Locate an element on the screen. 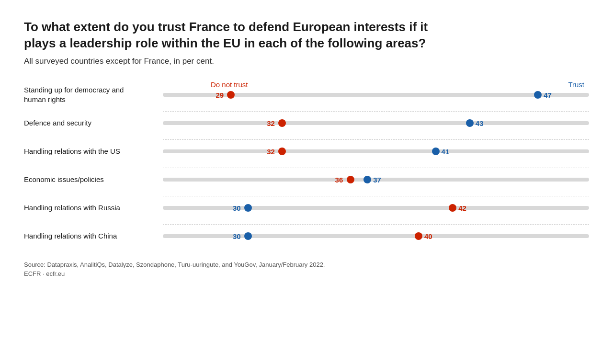 The height and width of the screenshot is (364, 613). bar-wrapper: 2947 is located at coordinates (376, 95).